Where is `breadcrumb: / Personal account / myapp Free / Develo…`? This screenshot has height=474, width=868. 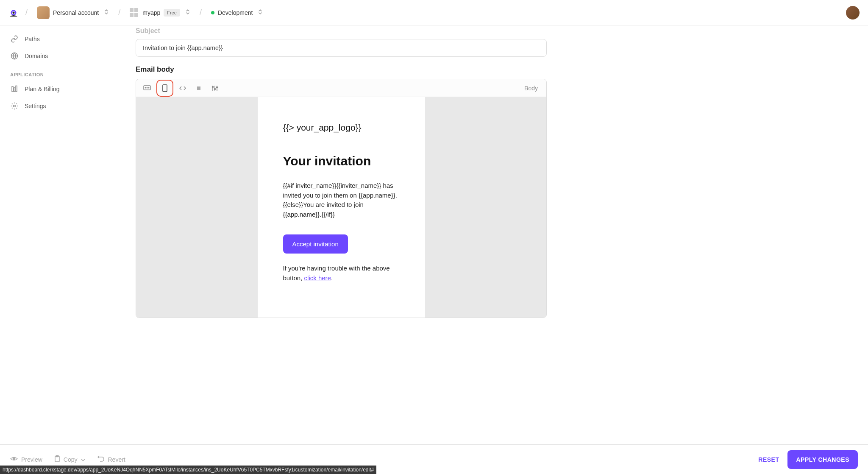 breadcrumb: / Personal account / myapp Free / Develo… is located at coordinates (137, 13).